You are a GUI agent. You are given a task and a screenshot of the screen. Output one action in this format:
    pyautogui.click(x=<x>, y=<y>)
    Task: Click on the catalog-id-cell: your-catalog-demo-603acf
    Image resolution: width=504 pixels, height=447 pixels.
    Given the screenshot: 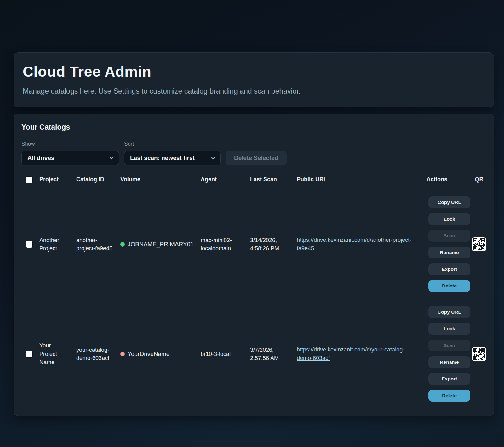 What is the action you would take?
    pyautogui.click(x=98, y=354)
    